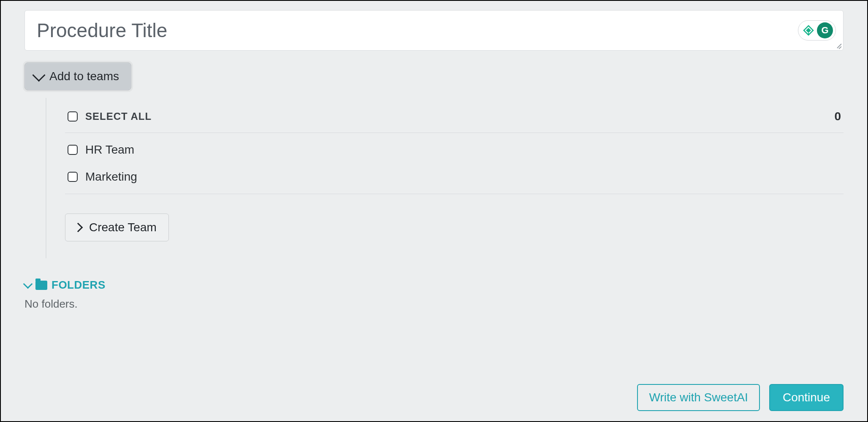 The width and height of the screenshot is (868, 422). What do you see at coordinates (79, 285) in the screenshot?
I see `folders-header-label: FOLDERS` at bounding box center [79, 285].